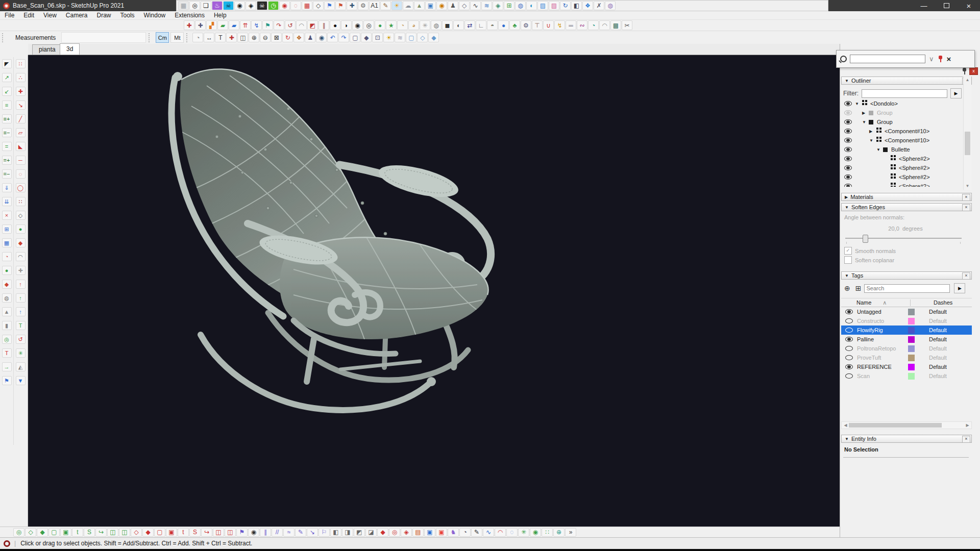 The image size is (980, 551). What do you see at coordinates (148, 533) in the screenshot?
I see `diamond-red-icon: ◆` at bounding box center [148, 533].